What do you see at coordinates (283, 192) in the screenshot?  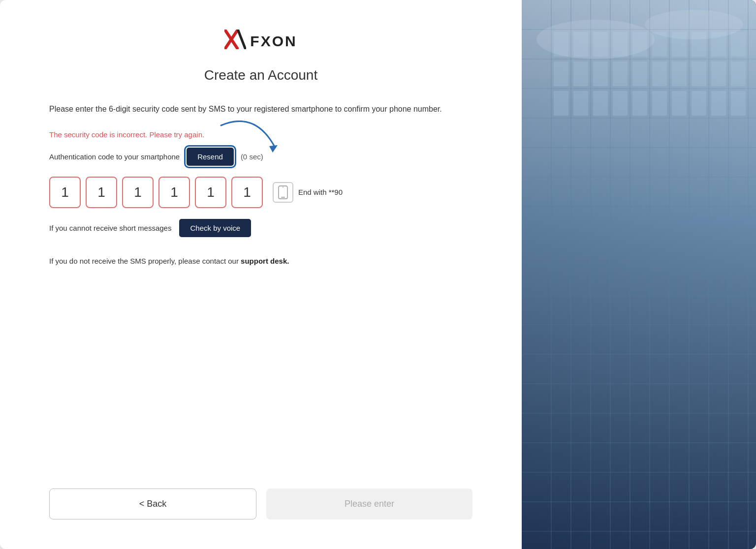 I see `phone-icon` at bounding box center [283, 192].